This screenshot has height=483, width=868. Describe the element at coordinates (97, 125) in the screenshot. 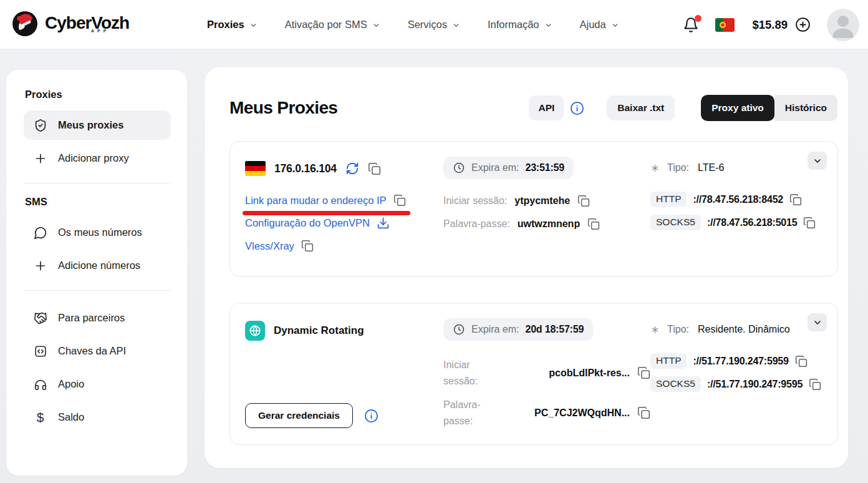

I see `sidebar-item-meus-proxies: Meus proxies` at that location.